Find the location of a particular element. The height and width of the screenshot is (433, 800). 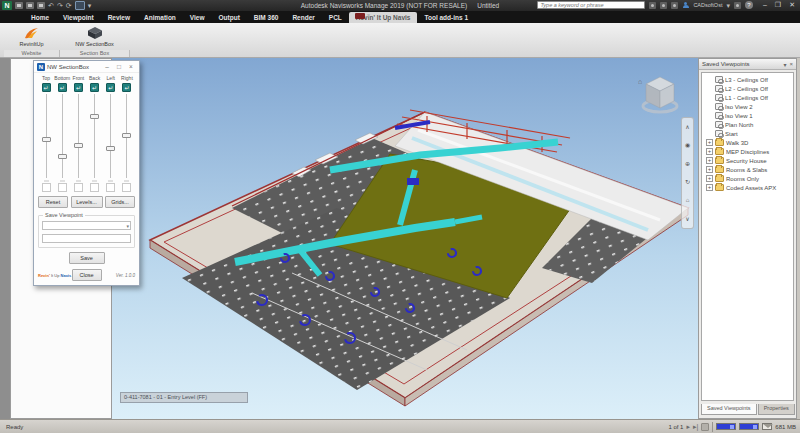

chevron-down-icon: ∨ is located at coordinates (687, 219).